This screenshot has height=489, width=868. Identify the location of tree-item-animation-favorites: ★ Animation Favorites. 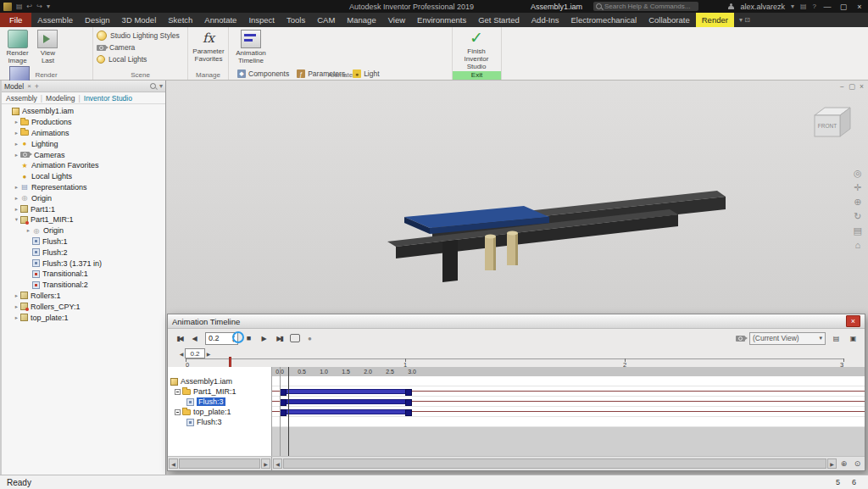
(83, 166).